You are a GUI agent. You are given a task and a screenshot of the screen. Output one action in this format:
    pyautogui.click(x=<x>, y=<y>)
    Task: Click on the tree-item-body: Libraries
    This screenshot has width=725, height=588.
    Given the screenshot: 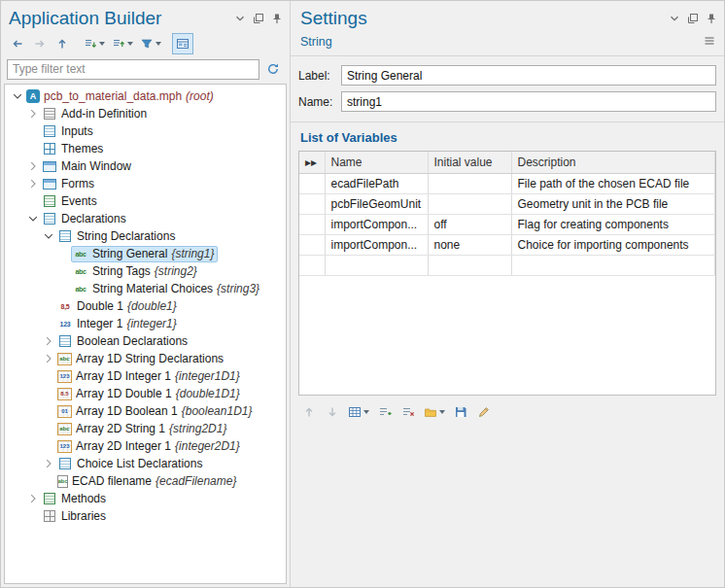 What is the action you would take?
    pyautogui.click(x=75, y=517)
    